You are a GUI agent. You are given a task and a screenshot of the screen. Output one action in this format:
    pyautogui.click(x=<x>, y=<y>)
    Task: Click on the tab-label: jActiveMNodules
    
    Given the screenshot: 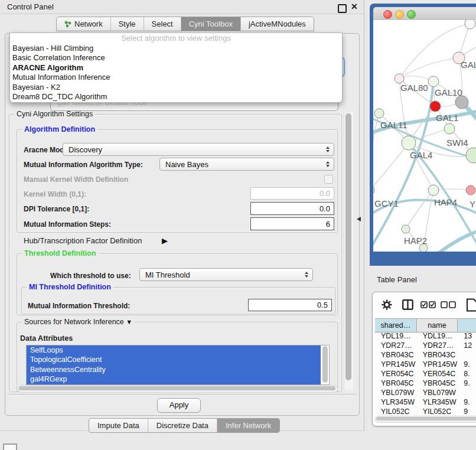 What is the action you would take?
    pyautogui.click(x=278, y=24)
    